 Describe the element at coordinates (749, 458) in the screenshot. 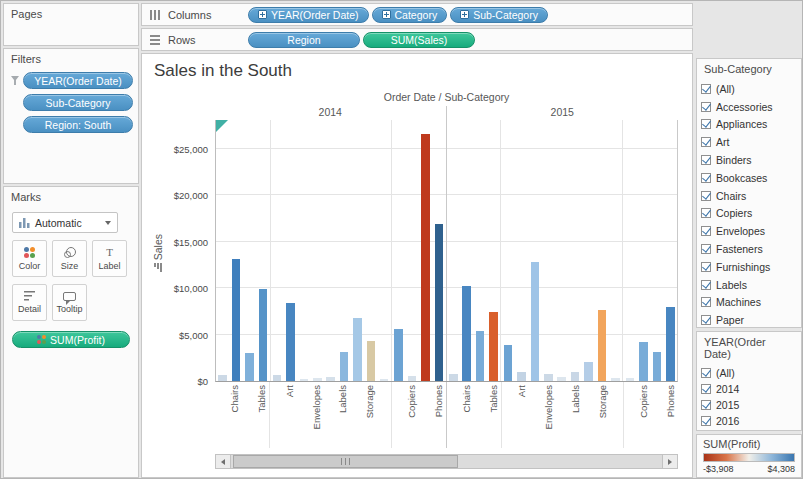

I see `profit-gradient-bar` at that location.